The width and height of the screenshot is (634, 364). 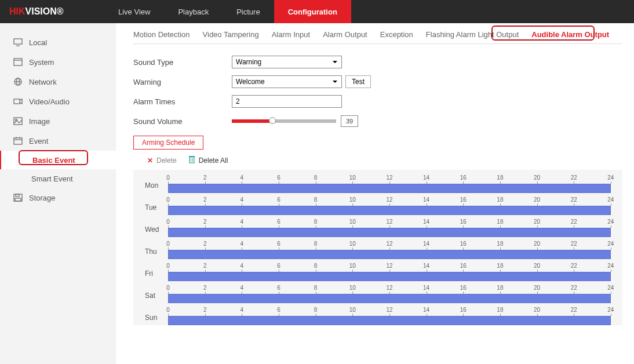 What do you see at coordinates (287, 82) in the screenshot?
I see `warning-select` at bounding box center [287, 82].